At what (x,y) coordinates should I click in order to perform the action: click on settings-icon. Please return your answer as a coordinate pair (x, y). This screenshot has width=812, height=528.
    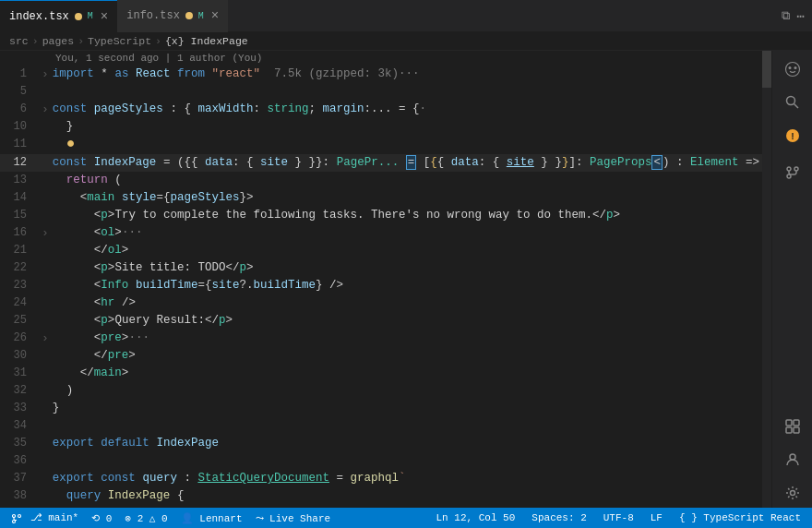
    Looking at the image, I should click on (793, 493).